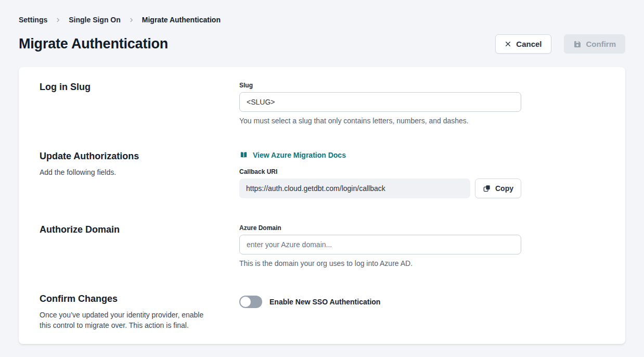 This screenshot has width=644, height=357. What do you see at coordinates (508, 44) in the screenshot?
I see `x-icon` at bounding box center [508, 44].